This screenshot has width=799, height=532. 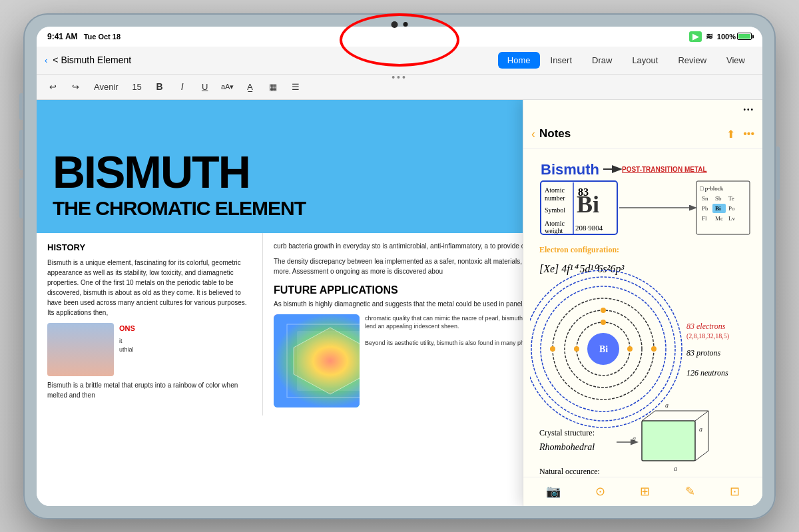 What do you see at coordinates (149, 288) in the screenshot?
I see `history-text: Bismuth is a unique element, fascinating…` at bounding box center [149, 288].